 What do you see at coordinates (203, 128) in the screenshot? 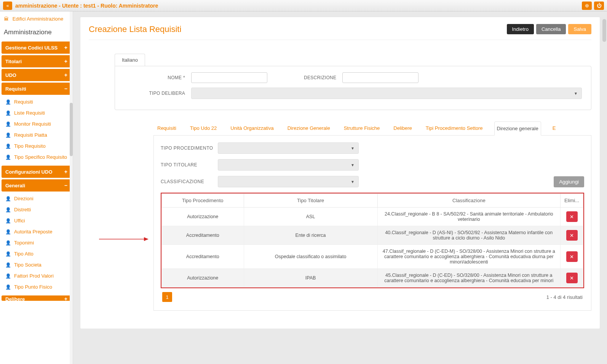
I see `tab-tipo-udo-22: Tipo Udo 22` at bounding box center [203, 128].